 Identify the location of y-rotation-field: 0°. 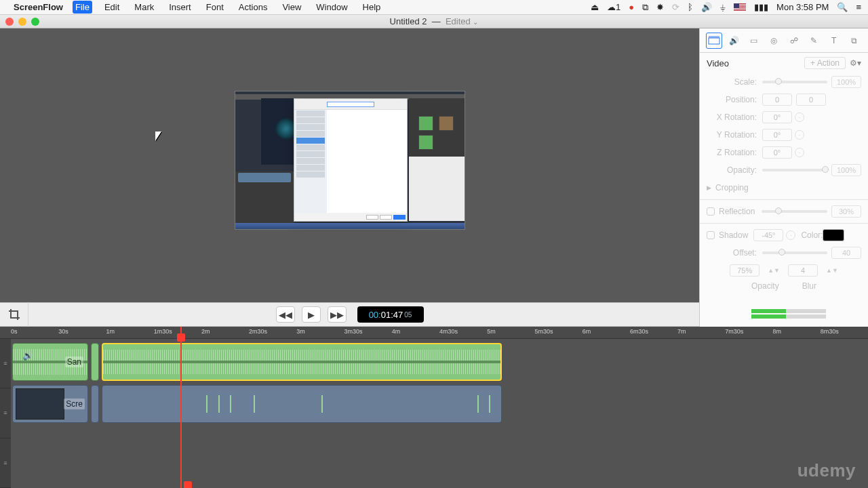
(777, 135).